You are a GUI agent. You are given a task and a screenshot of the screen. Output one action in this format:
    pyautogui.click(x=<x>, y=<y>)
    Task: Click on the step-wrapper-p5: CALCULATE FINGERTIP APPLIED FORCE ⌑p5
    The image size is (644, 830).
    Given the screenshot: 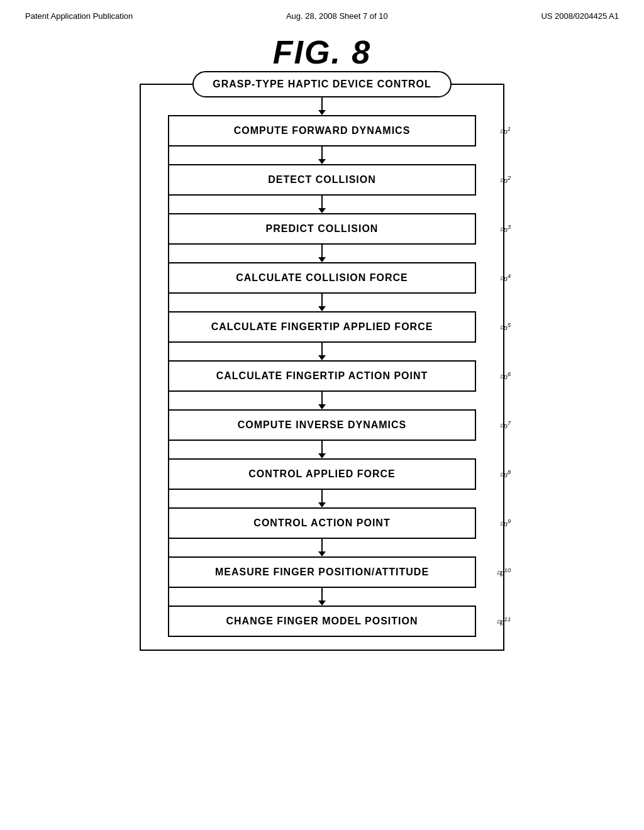 What is the action you would take?
    pyautogui.click(x=322, y=327)
    